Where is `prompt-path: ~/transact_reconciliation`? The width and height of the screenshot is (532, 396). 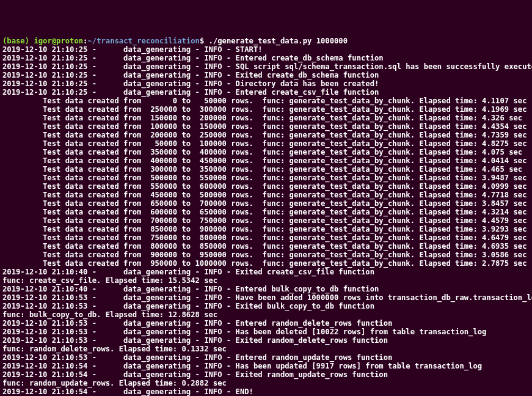
prompt-path: ~/transact_reconciliation is located at coordinates (143, 41).